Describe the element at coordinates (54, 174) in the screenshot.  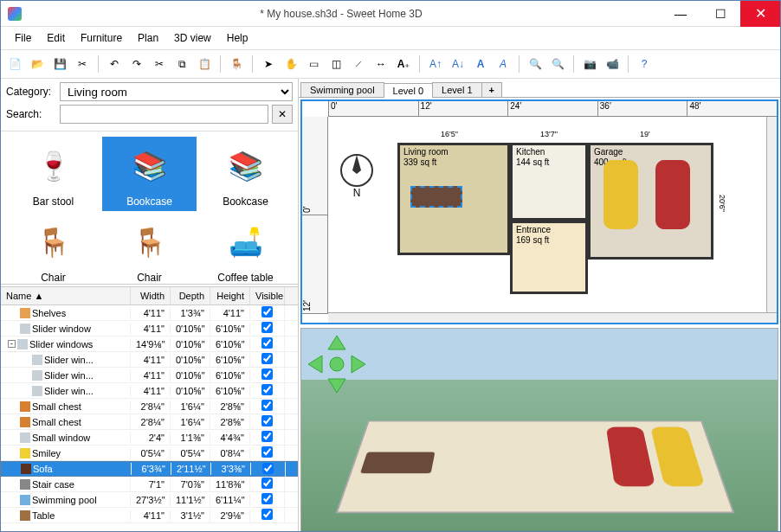
I see `catalog-item: 🍷Bar stool` at that location.